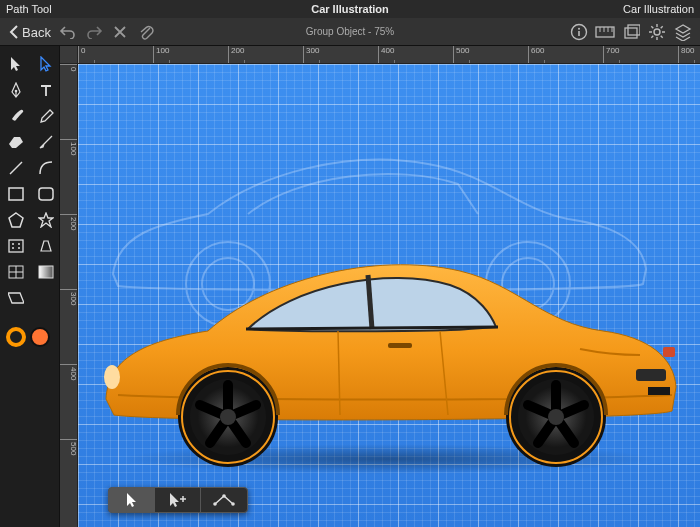  I want to click on cursor-outline-icon, so click(46, 64).